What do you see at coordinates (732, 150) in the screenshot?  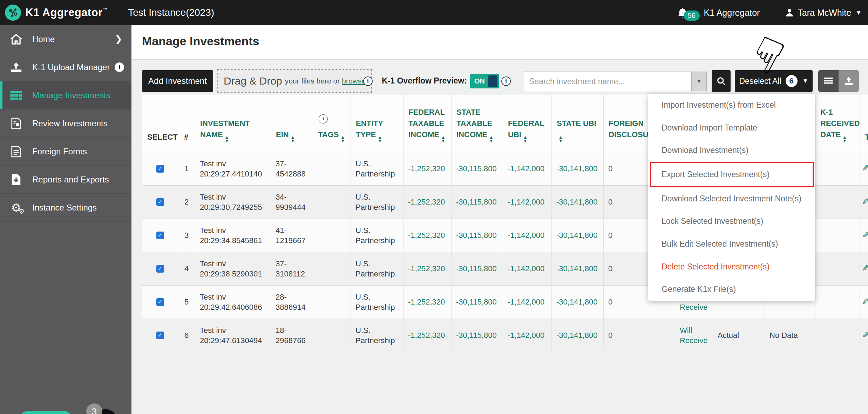 I see `menu-item: Download Investment(s)` at bounding box center [732, 150].